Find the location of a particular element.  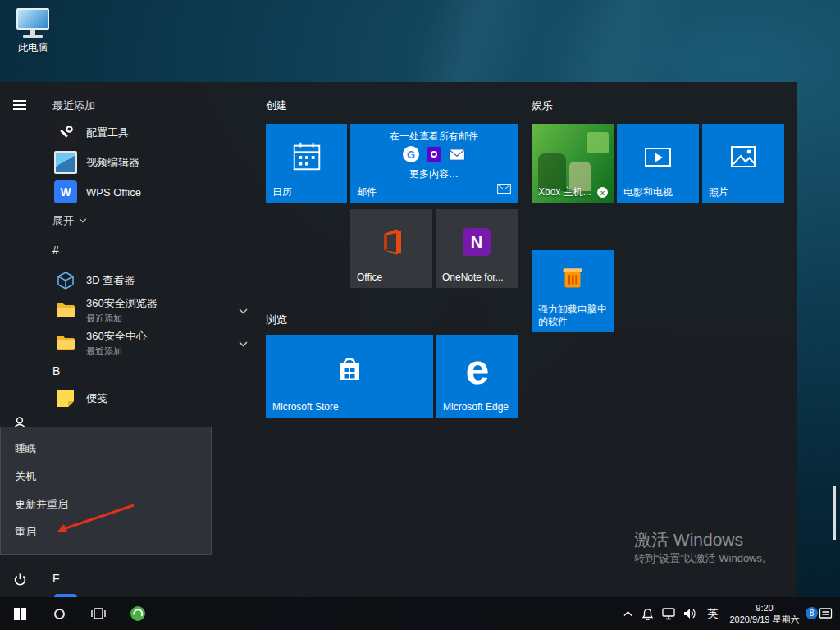

task-view-button is located at coordinates (98, 614).